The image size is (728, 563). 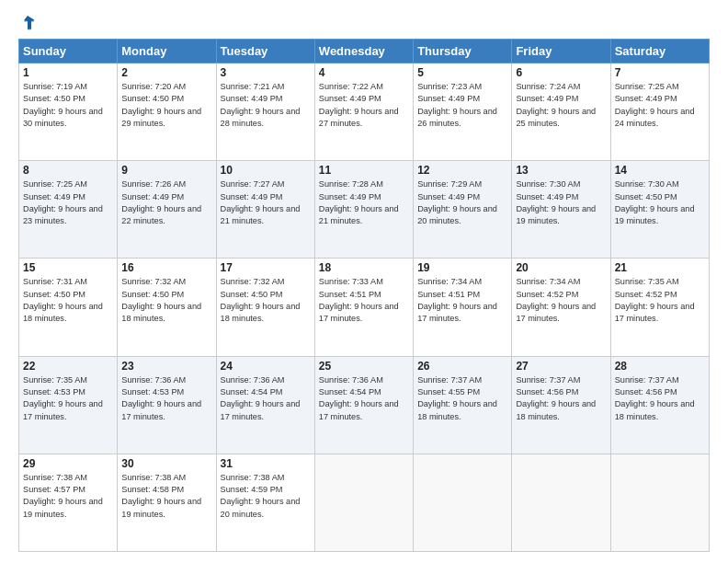 I want to click on day-number: 19, so click(x=462, y=268).